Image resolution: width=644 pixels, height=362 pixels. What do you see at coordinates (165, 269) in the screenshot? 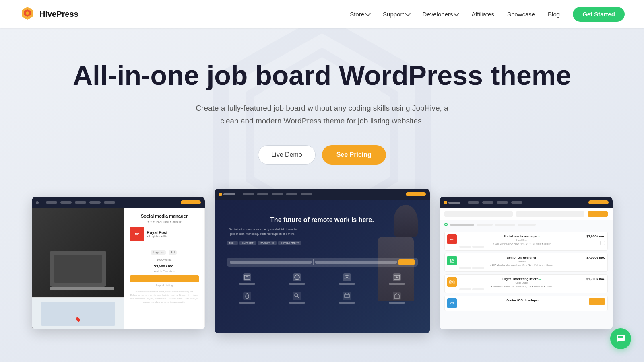
I see `sc-sidebar-left: Social media manager ● ● ● Part-time ● J…` at bounding box center [165, 269].